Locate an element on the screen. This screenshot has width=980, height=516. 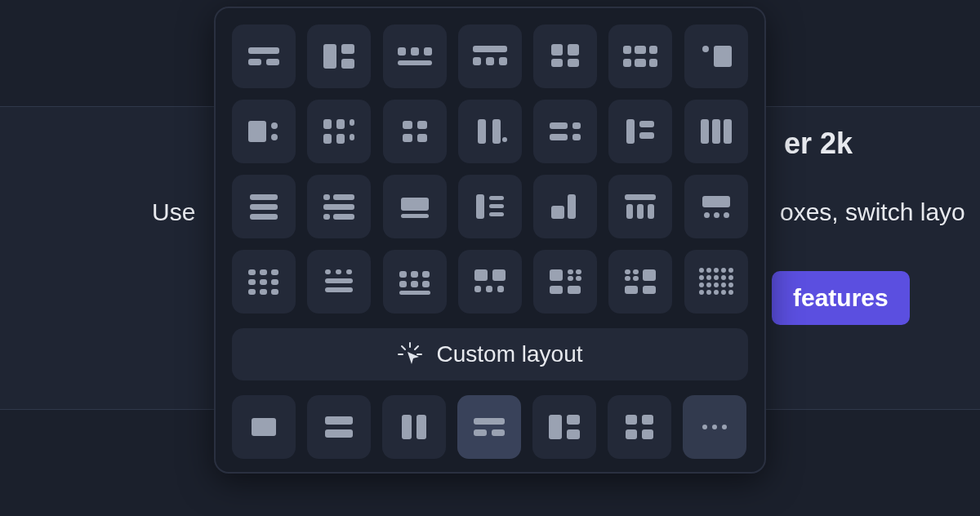
dock-layout-left-stack is located at coordinates (564, 427).